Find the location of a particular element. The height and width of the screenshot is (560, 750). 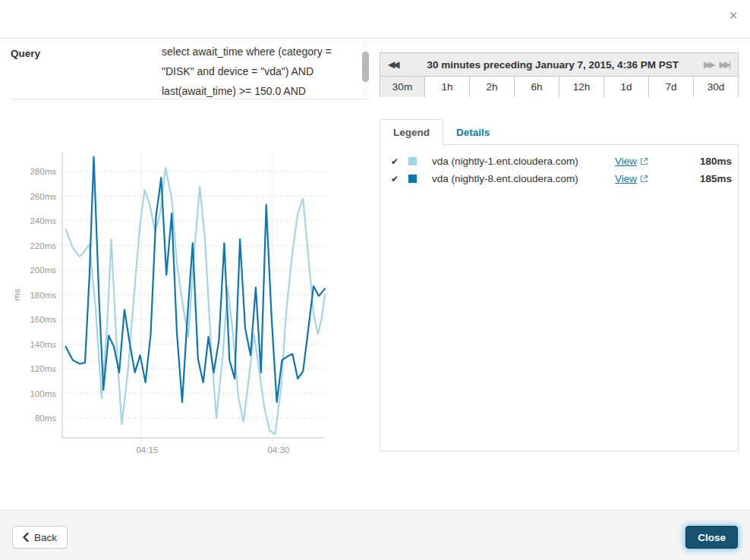

series-label: vda (nightly-8.ent.cloudera.com) is located at coordinates (524, 179).